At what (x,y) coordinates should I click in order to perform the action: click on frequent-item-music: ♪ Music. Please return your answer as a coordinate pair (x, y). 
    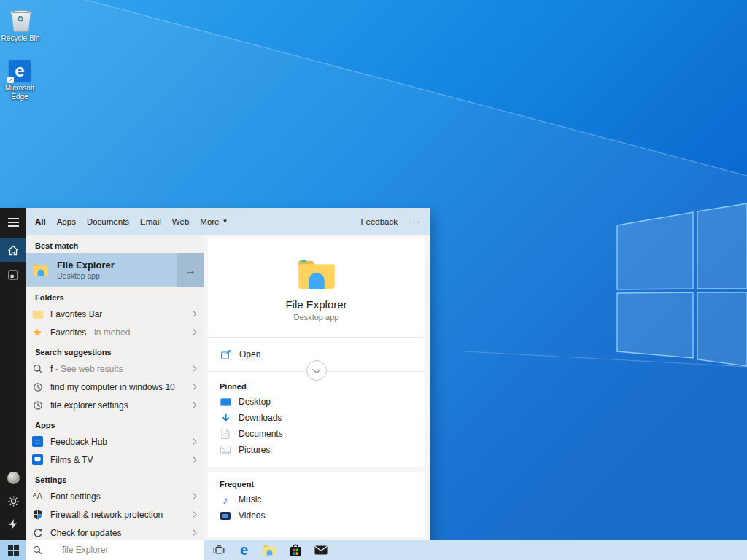
    Looking at the image, I should click on (317, 499).